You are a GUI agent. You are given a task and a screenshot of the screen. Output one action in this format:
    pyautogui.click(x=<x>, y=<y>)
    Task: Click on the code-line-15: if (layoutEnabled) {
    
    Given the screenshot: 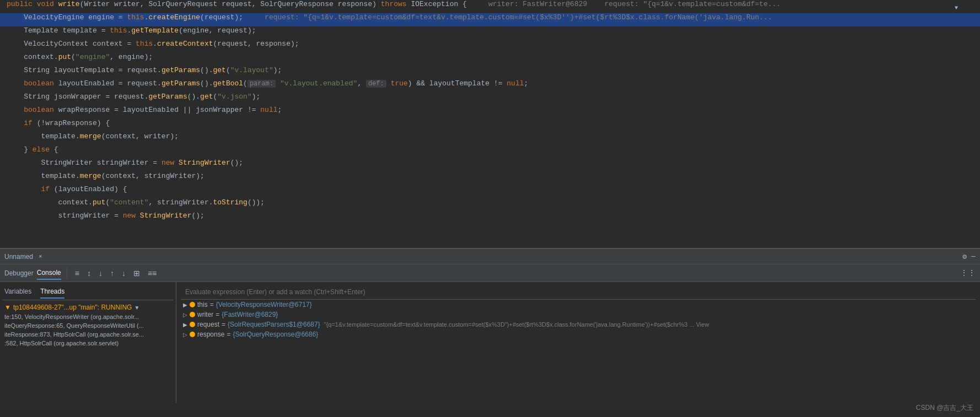 What is the action you would take?
    pyautogui.click(x=490, y=192)
    